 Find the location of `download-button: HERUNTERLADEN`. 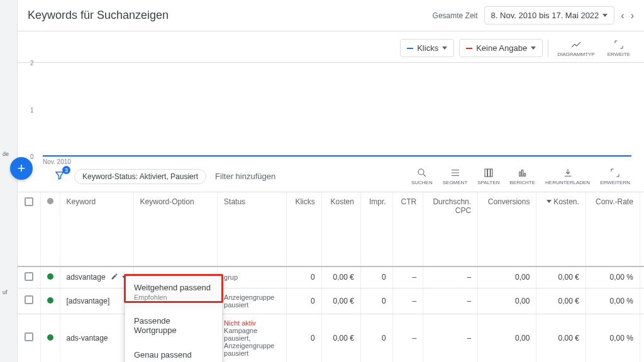

download-button: HERUNTERLADEN is located at coordinates (567, 176).